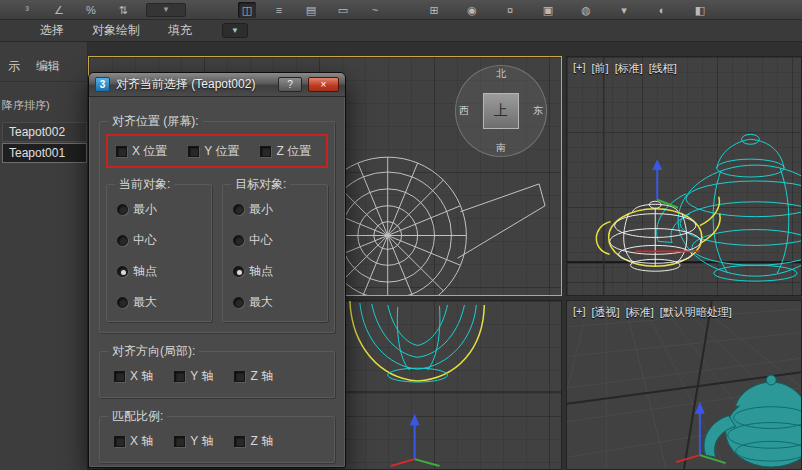  Describe the element at coordinates (217, 370) in the screenshot. I see `align-orientation-group: 对齐方向(局部): X 轴 Y 轴 Z 轴` at that location.